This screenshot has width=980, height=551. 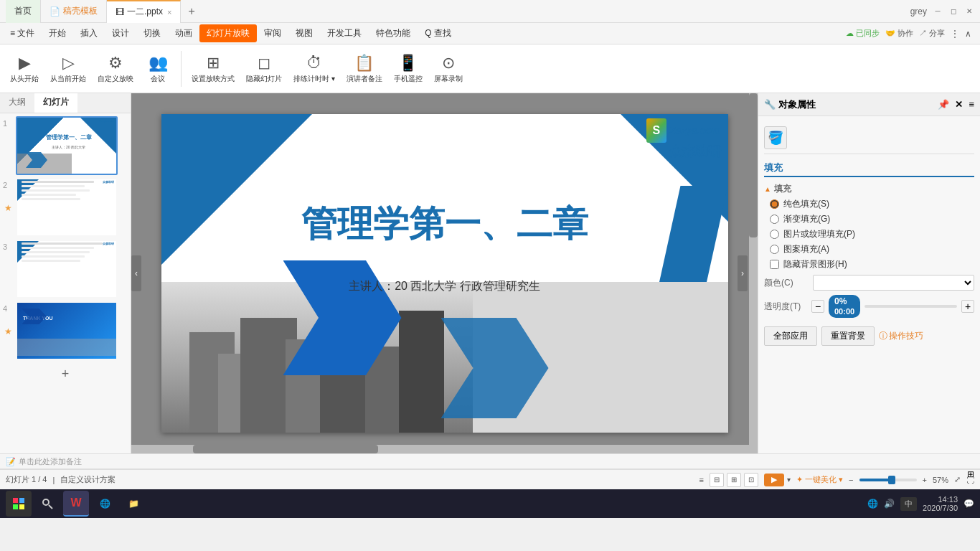 I want to click on zoom-thumb, so click(x=892, y=480).